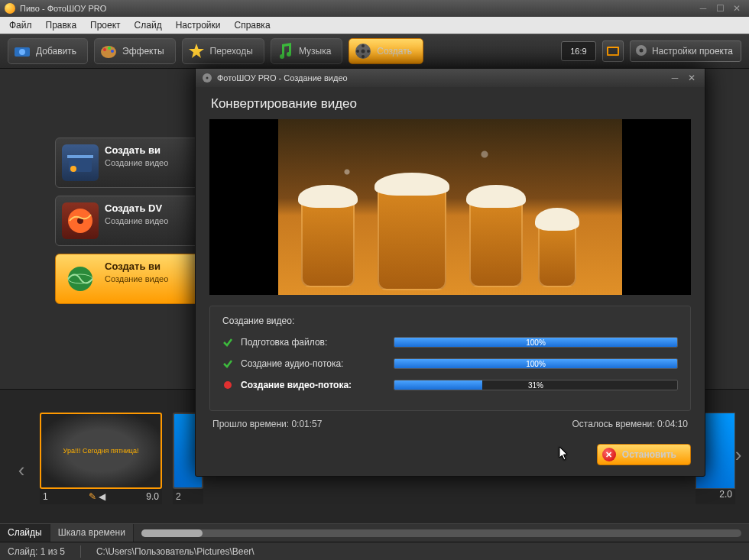 This screenshot has width=749, height=560. Describe the element at coordinates (228, 385) in the screenshot. I see `record-icon` at that location.